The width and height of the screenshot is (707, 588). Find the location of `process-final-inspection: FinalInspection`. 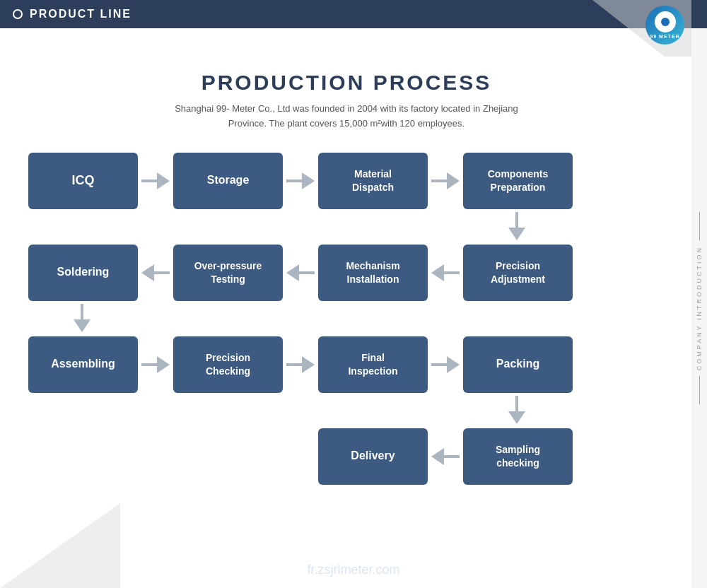

process-final-inspection: FinalInspection is located at coordinates (373, 365).